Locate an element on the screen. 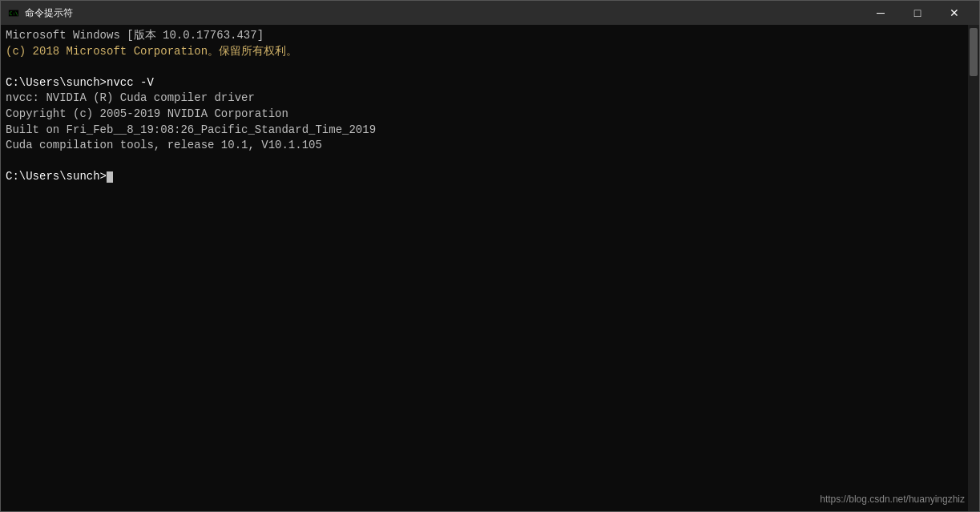 The width and height of the screenshot is (980, 512). terminal-line: (c) 2018 Microsoft Corporation。保留所有权利。 is located at coordinates (484, 52).